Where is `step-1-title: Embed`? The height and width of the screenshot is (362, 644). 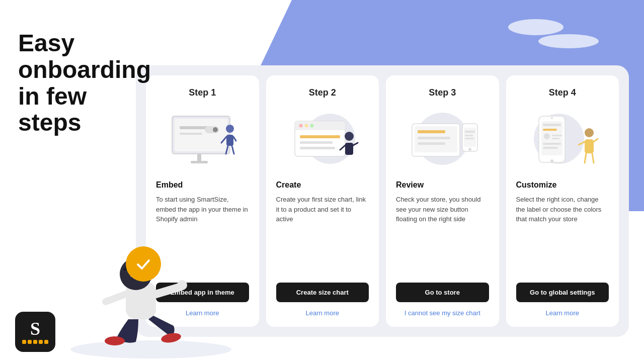 step-1-title: Embed is located at coordinates (169, 185).